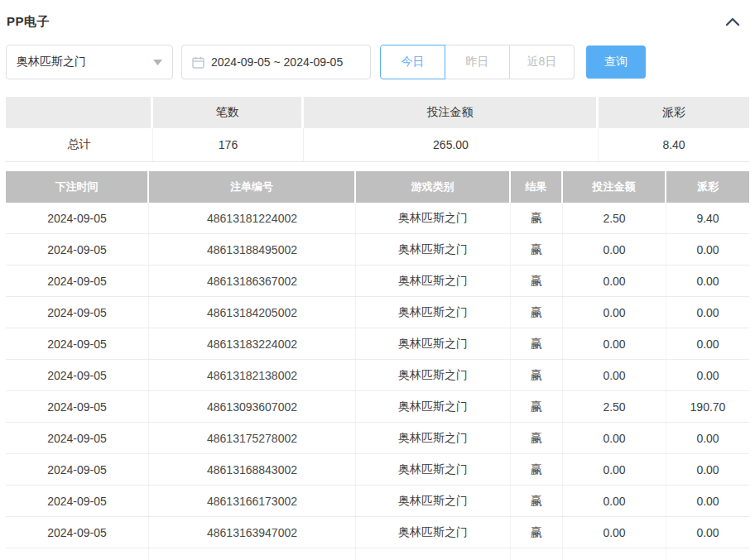  I want to click on table-row: 2024-09-05 48613182138002 奥林匹斯之门 赢 0.00 …, so click(378, 376).